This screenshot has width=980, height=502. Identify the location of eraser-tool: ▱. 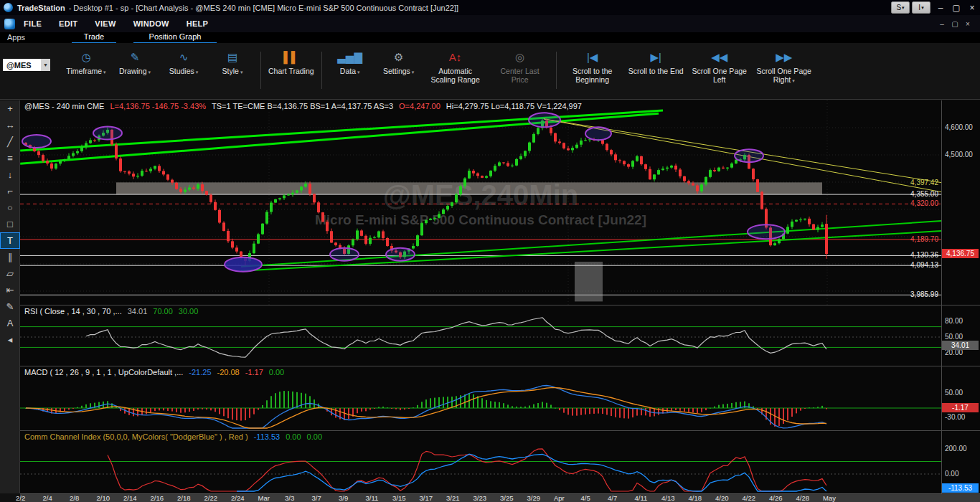
(10, 274).